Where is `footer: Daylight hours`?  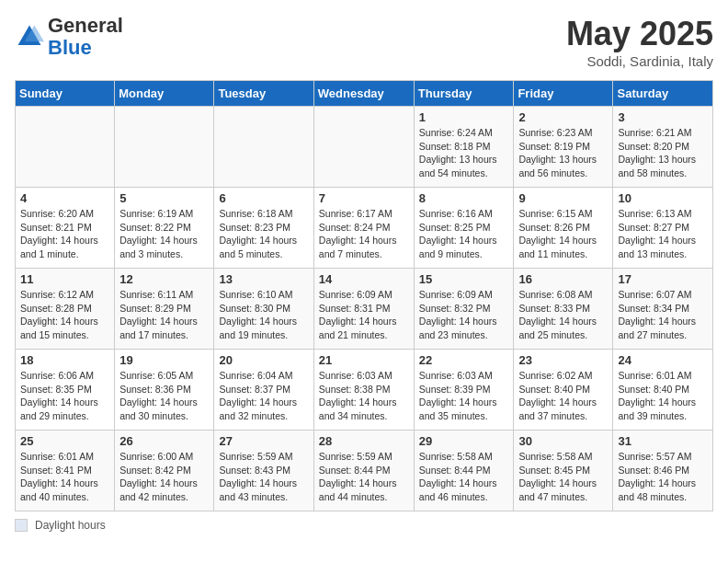 footer: Daylight hours is located at coordinates (364, 525).